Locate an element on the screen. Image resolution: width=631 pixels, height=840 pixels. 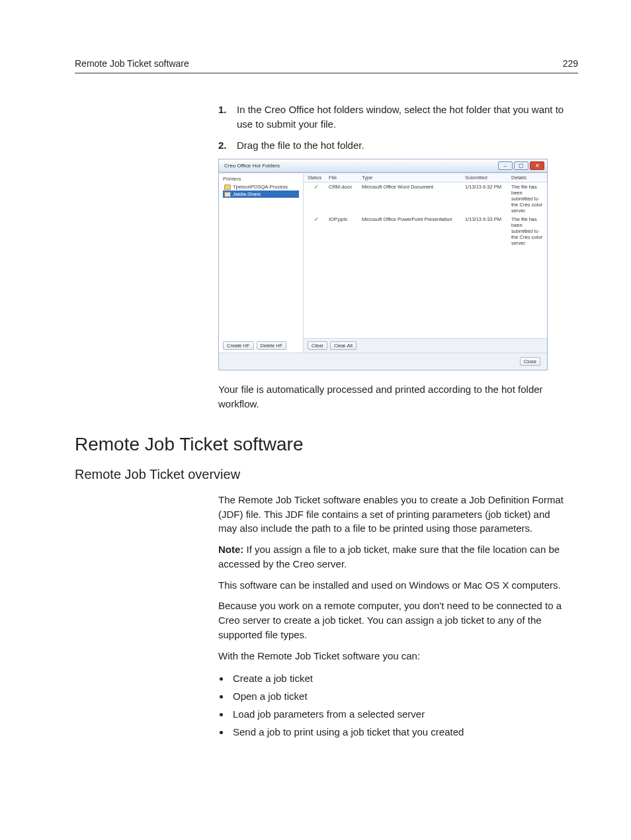
col-details: Details is located at coordinates (527, 177).